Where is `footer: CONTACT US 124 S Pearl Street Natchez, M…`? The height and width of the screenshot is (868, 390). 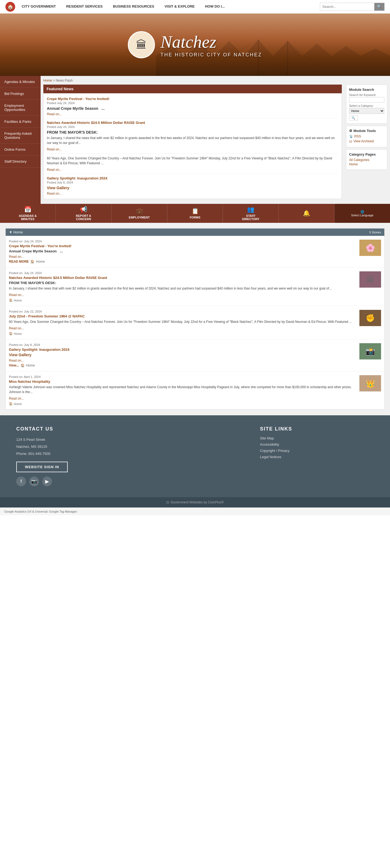 footer: CONTACT US 124 S Pearl Street Natchez, M… is located at coordinates (195, 456).